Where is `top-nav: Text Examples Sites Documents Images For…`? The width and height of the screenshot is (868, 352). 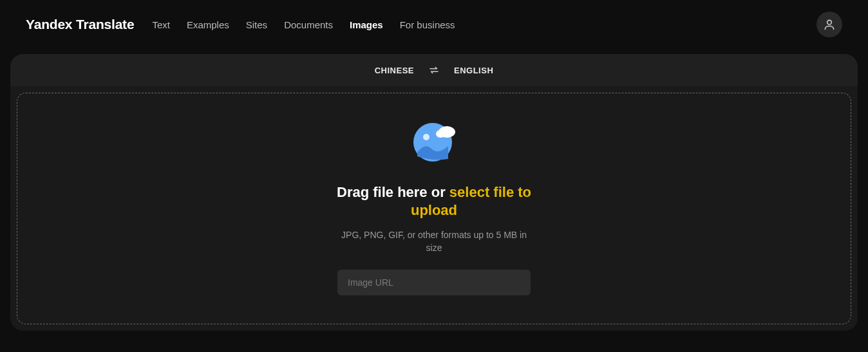 top-nav: Text Examples Sites Documents Images For… is located at coordinates (484, 24).